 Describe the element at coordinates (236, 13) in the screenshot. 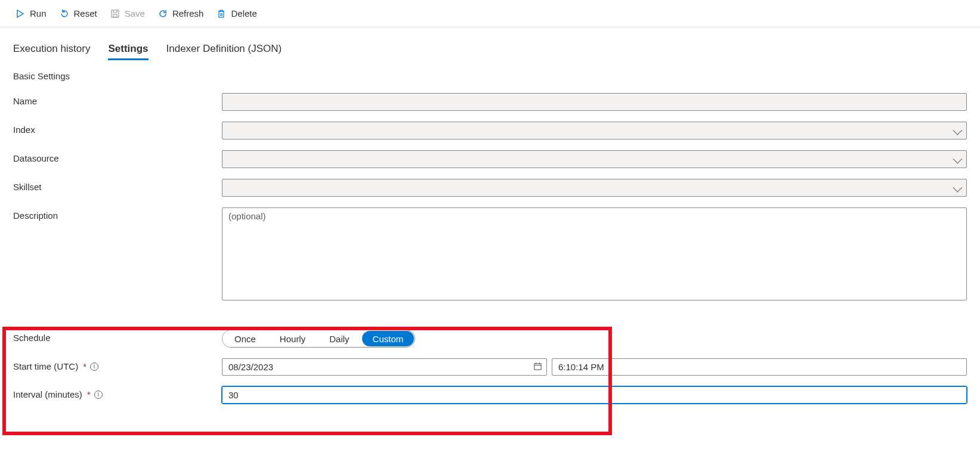

I see `delete-button: Delete` at that location.